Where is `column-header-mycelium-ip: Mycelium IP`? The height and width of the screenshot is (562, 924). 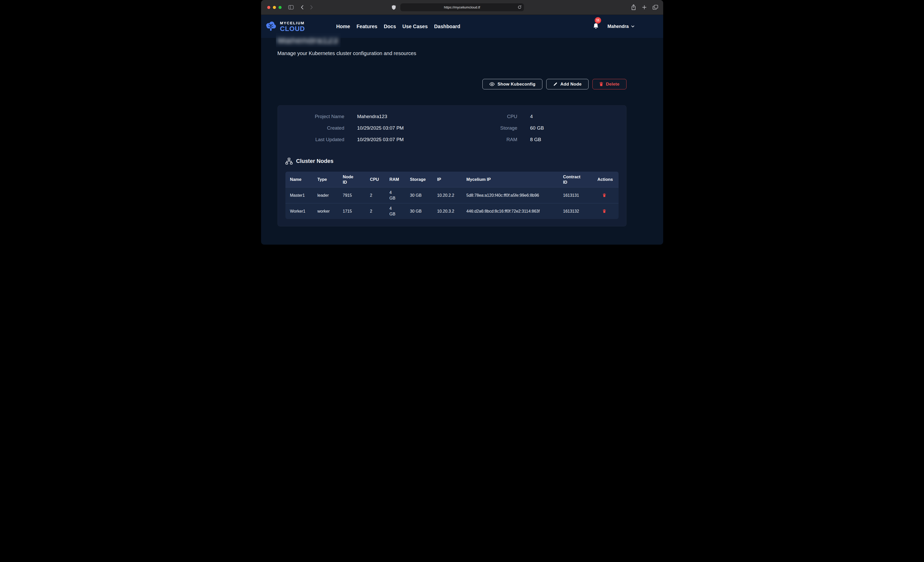
column-header-mycelium-ip: Mycelium IP is located at coordinates (510, 179).